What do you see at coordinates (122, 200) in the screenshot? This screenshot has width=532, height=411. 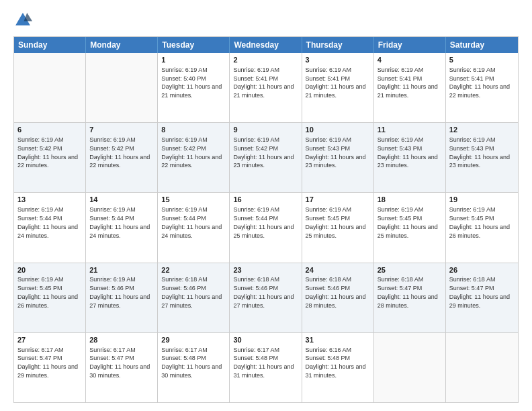 I see `day-number: 14` at bounding box center [122, 200].